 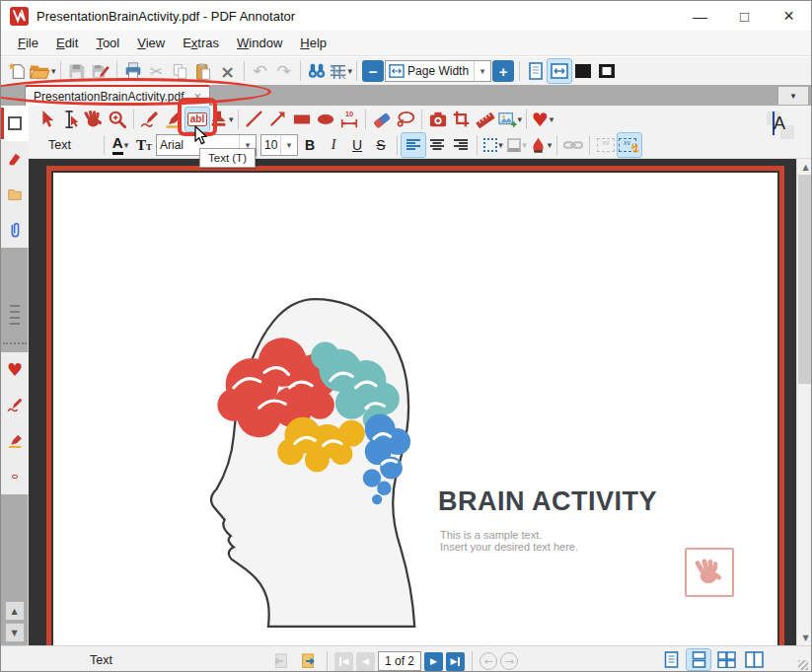 I want to click on sidebar-tab-pen, so click(x=15, y=406).